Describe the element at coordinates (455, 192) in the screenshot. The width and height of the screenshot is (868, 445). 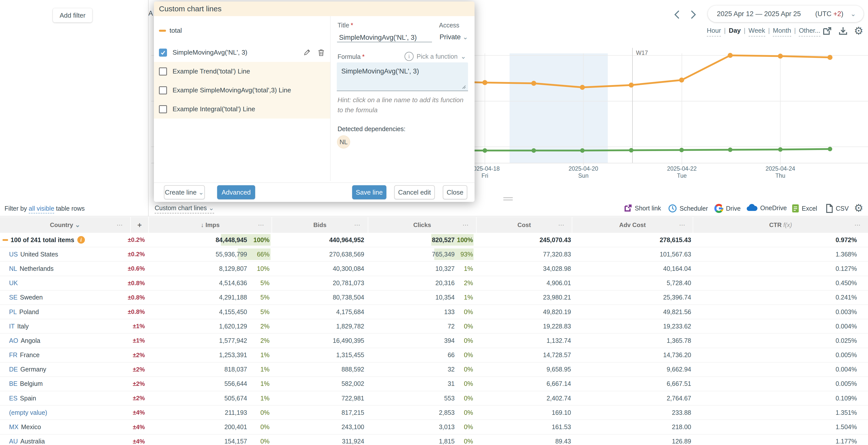
I see `close-button: Close` at that location.